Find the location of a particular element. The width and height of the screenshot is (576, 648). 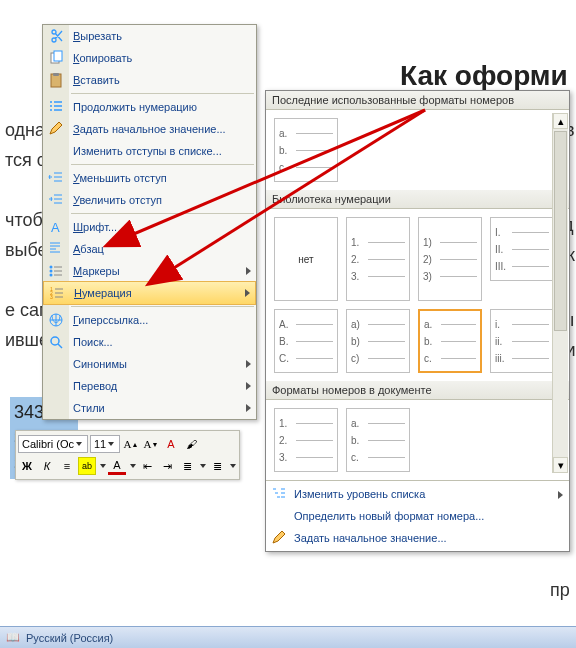

menu-item-paragraph: Абзац is located at coordinates (150, 249).